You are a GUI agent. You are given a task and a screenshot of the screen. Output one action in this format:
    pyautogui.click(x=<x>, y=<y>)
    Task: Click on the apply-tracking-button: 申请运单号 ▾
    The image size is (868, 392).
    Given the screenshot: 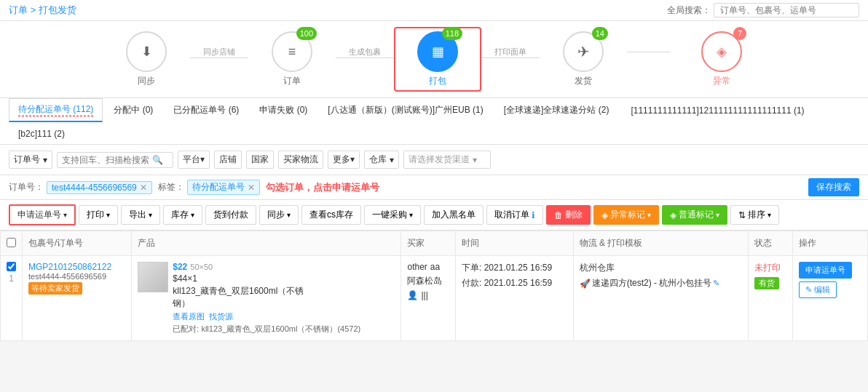 What is the action you would take?
    pyautogui.click(x=42, y=215)
    